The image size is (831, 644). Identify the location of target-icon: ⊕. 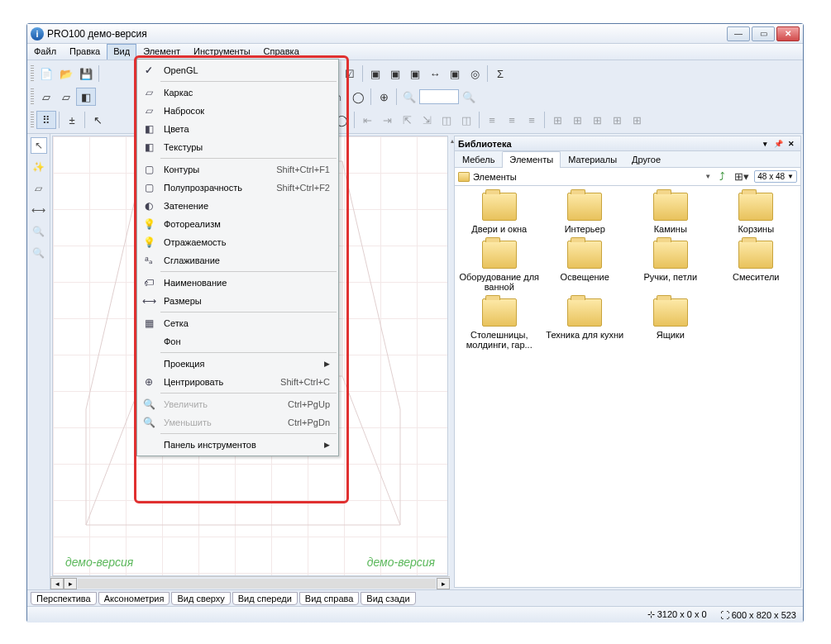
(384, 97).